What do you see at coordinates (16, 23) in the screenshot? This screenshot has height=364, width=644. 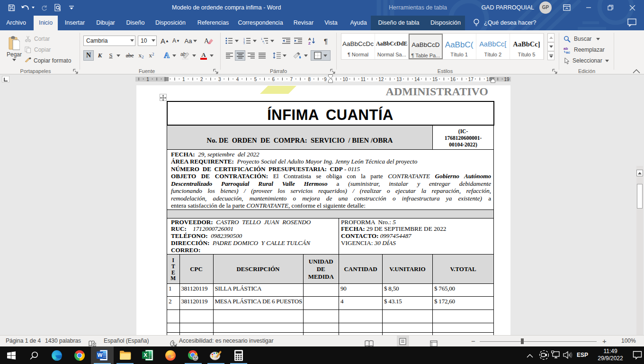 I see `tab-archivo: Archivo` at bounding box center [16, 23].